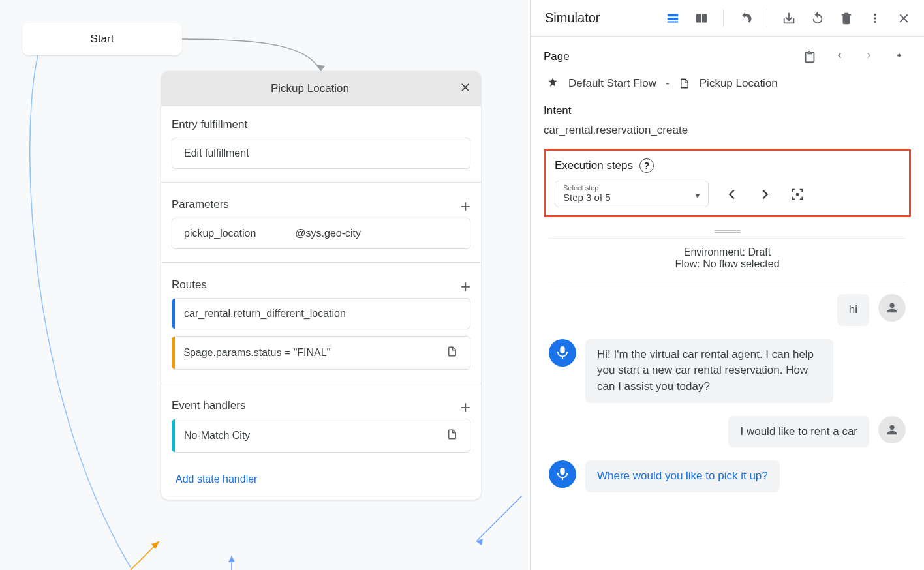 Image resolution: width=924 pixels, height=570 pixels. I want to click on route-stripe-intent, so click(174, 314).